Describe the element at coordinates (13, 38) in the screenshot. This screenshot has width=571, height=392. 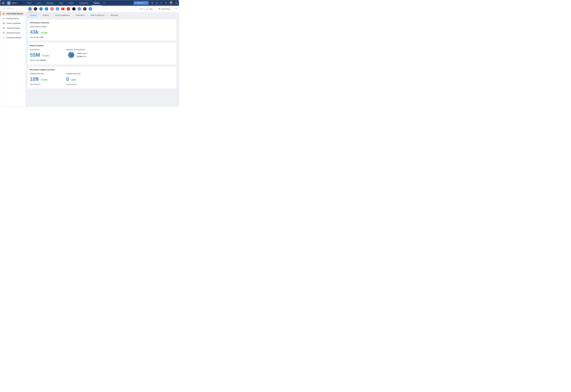
I see `sidebar-item-crossbrand-reports: CrossBrand Reports` at that location.